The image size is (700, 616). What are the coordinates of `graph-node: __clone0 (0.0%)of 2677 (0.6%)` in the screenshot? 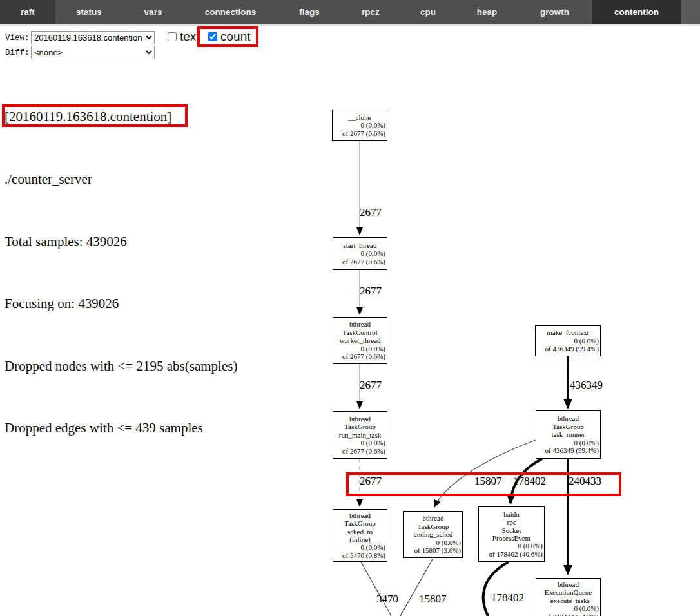 It's located at (360, 125).